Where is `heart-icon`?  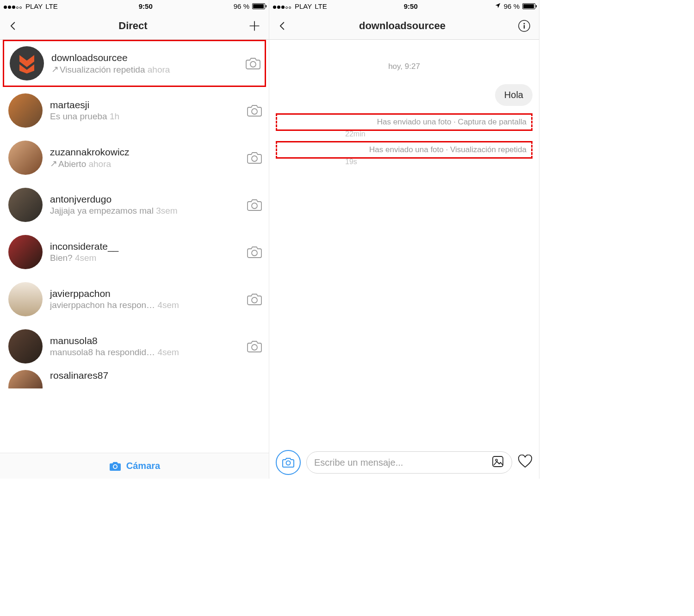 heart-icon is located at coordinates (525, 462).